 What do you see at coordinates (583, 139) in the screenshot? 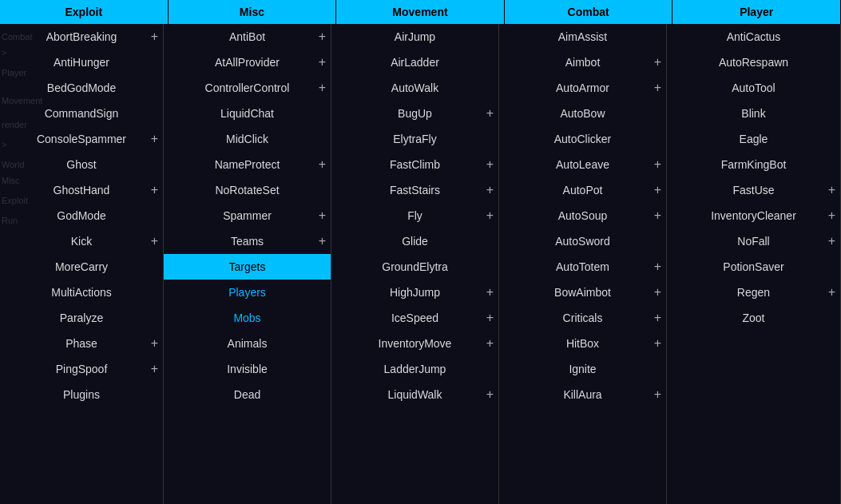
I see `combat-autoclicker: AutoClicker` at bounding box center [583, 139].